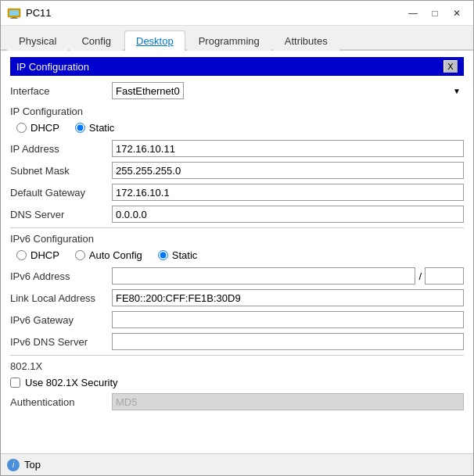 Image resolution: width=474 pixels, height=476 pixels. Describe the element at coordinates (61, 342) in the screenshot. I see `ipv6-dns-label: IPv6 DNS Server` at that location.